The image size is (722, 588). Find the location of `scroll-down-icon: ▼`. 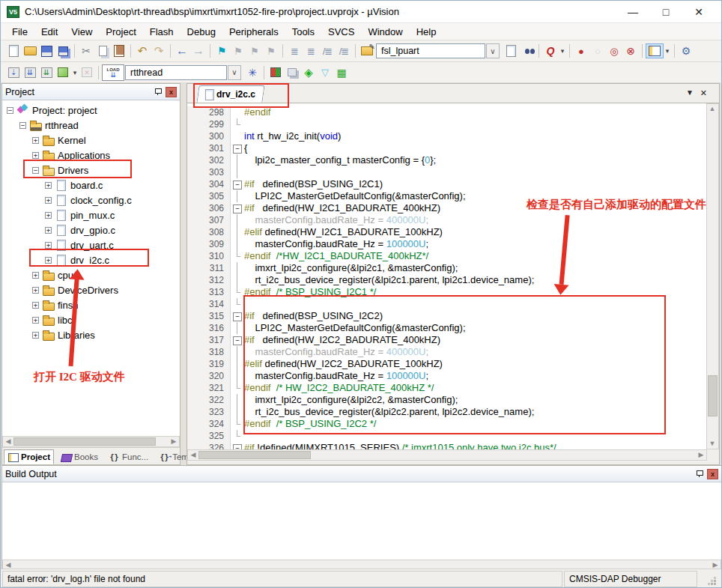

scroll-down-icon: ▼ is located at coordinates (712, 443).